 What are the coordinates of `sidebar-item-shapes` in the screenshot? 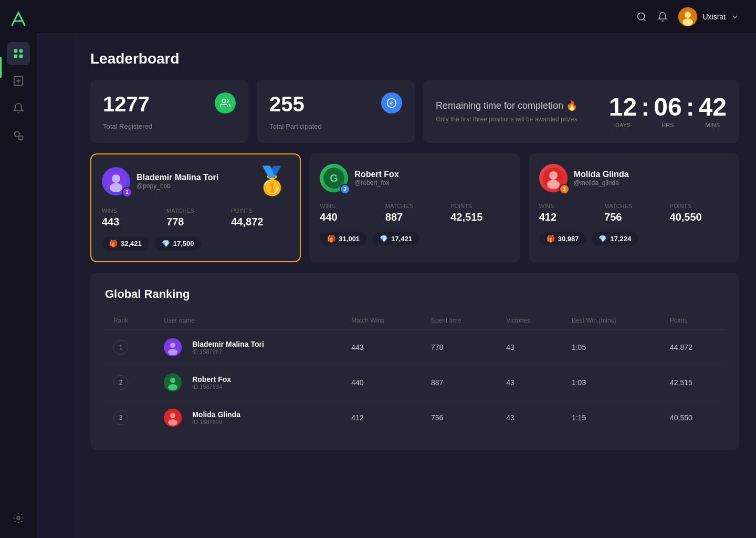 It's located at (18, 136).